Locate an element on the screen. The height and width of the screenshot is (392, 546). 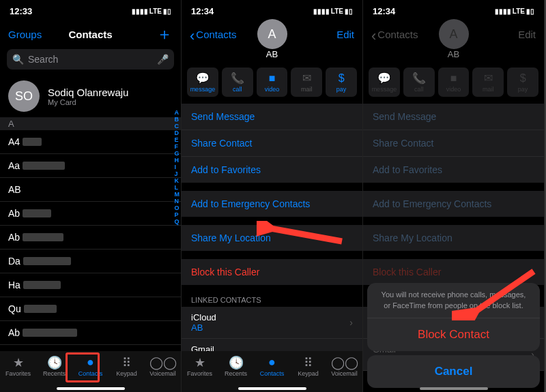
nav-bar: Groups Contacts ＋ is located at coordinates (90, 34).